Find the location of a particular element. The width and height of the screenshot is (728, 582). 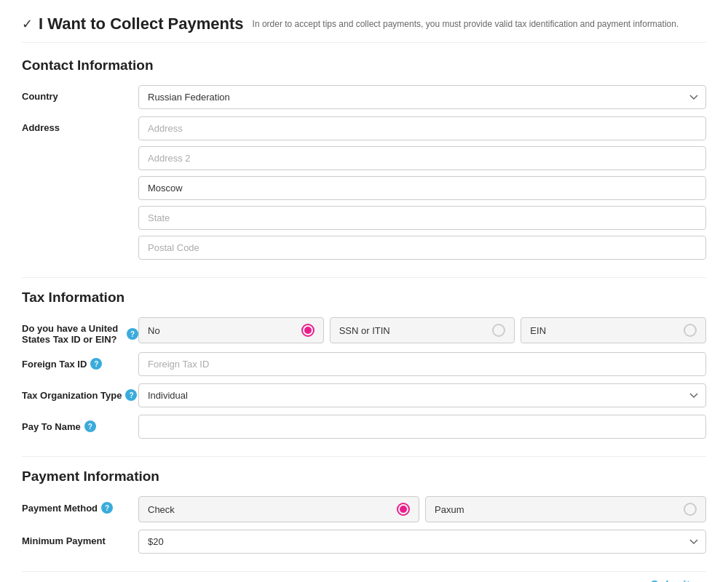

city-input is located at coordinates (422, 188).